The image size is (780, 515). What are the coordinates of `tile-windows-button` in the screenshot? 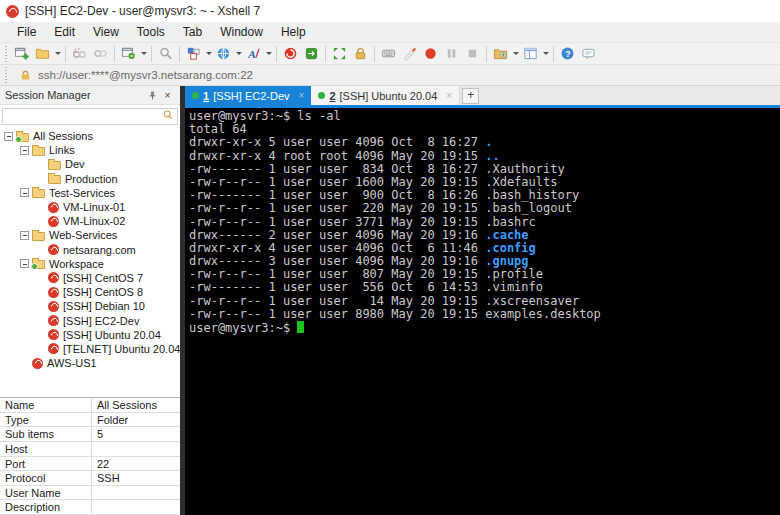 It's located at (530, 54).